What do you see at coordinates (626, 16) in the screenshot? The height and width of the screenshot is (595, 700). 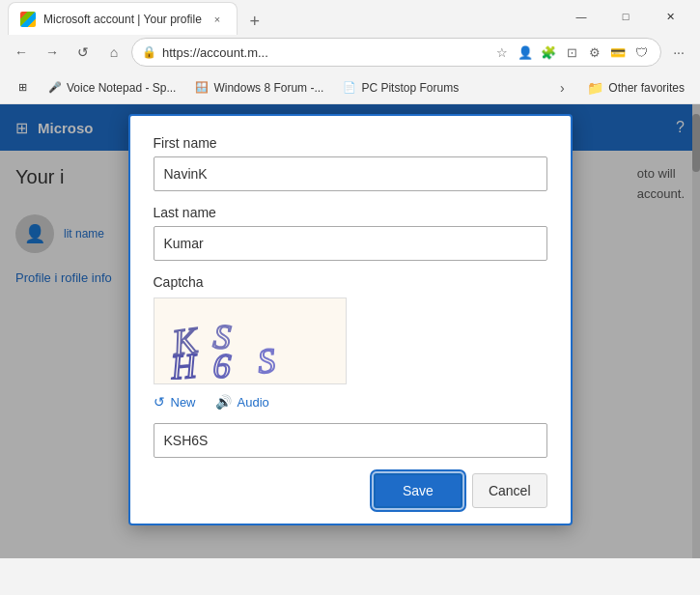 I see `window-controls: — □ ✕` at bounding box center [626, 16].